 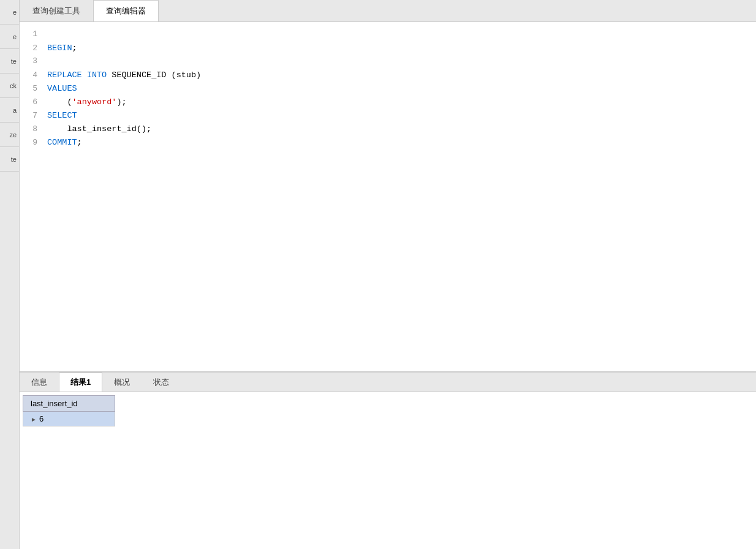 What do you see at coordinates (402, 89) in the screenshot?
I see `line-content-5: VALUES` at bounding box center [402, 89].